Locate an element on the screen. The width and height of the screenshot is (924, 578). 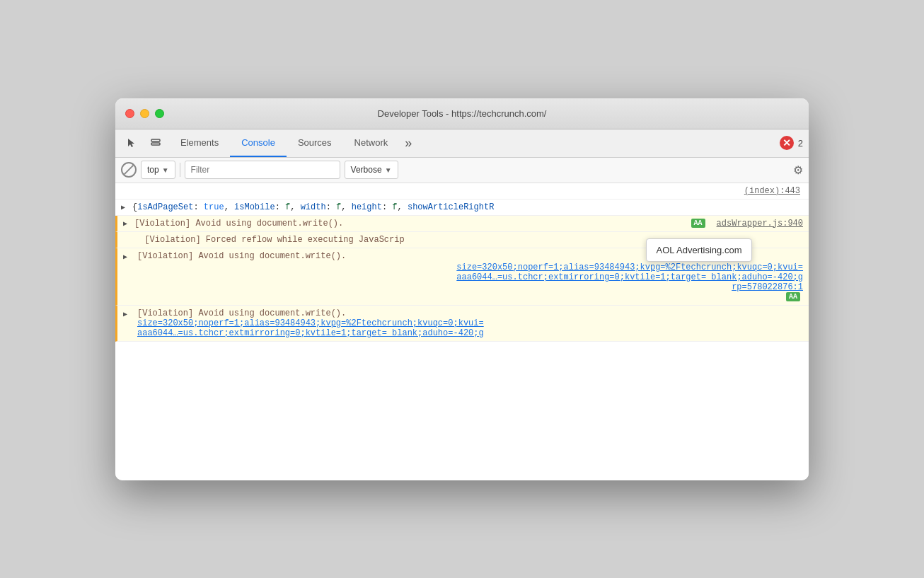
context-select-arrow: ▼ is located at coordinates (166, 170).